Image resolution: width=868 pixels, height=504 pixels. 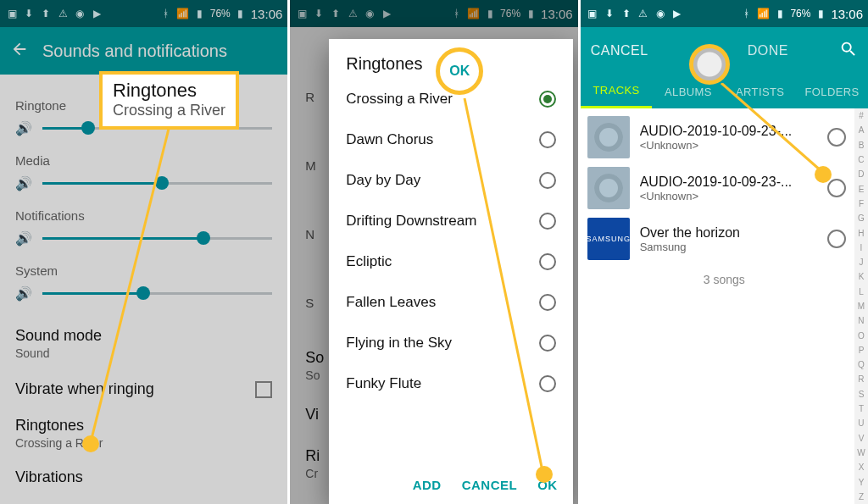 I want to click on alpha-letter: #, so click(x=861, y=115).